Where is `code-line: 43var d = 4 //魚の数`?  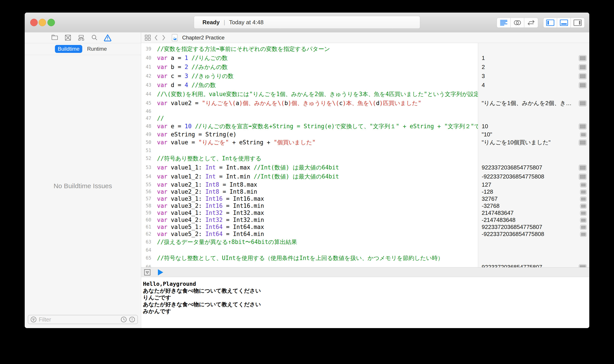 code-line: 43var d = 4 //魚の数 is located at coordinates (310, 85).